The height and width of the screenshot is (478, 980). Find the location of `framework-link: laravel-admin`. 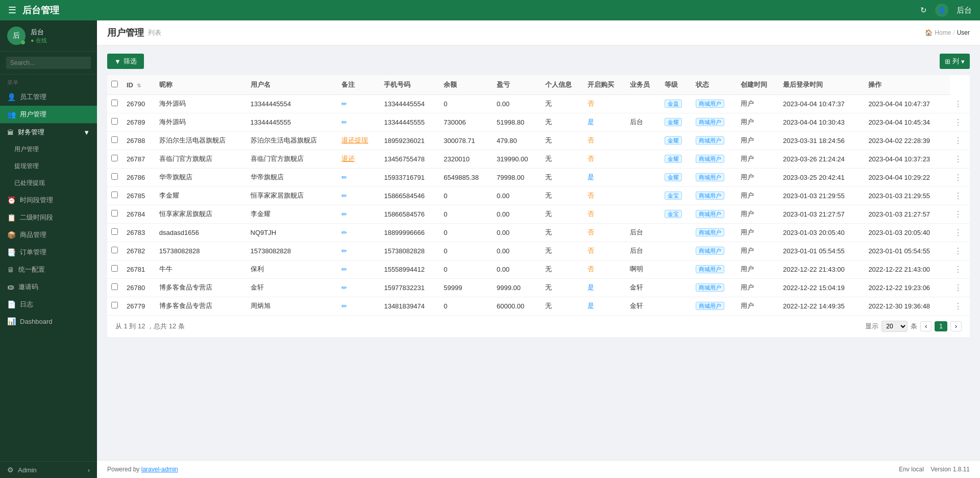

framework-link: laravel-admin is located at coordinates (160, 469).